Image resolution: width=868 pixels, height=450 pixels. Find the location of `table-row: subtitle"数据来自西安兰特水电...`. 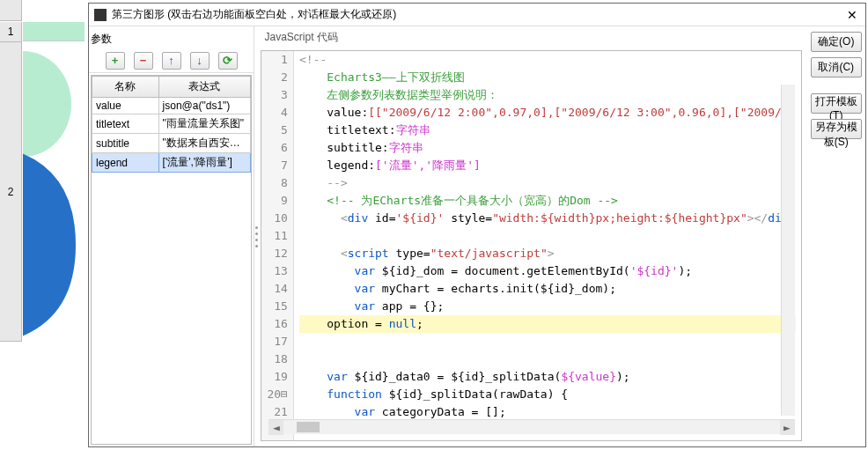

table-row: subtitle"数据来自西安兰特水电... is located at coordinates (172, 144).